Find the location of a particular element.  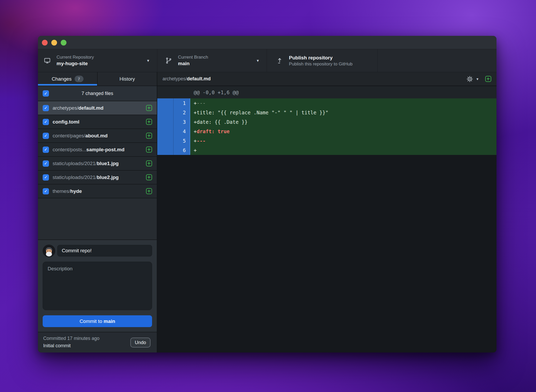

new-line-number: 3 is located at coordinates (182, 122).